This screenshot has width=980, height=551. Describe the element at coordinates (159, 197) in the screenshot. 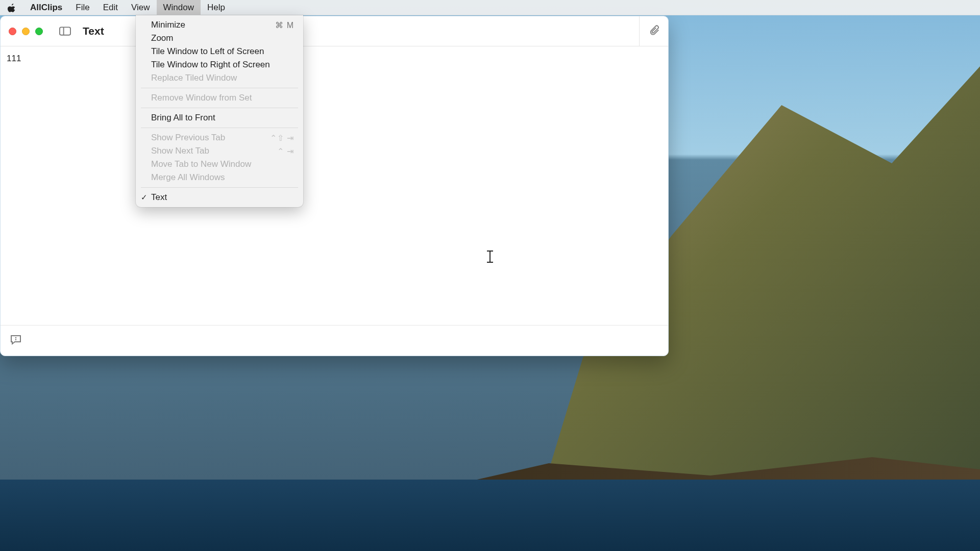

I see `menu-window-entry-label: Text` at that location.